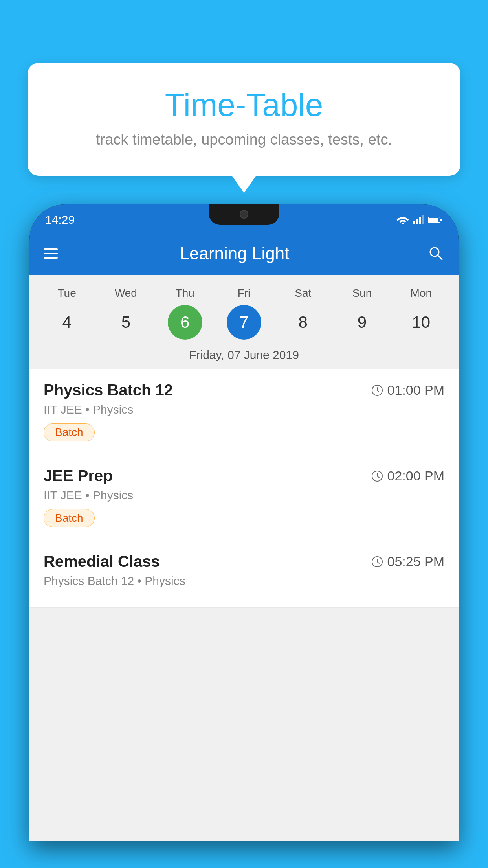 This screenshot has height=868, width=488. Describe the element at coordinates (244, 476) in the screenshot. I see `class-header-2: JEE Prep 02:00 PM` at that location.